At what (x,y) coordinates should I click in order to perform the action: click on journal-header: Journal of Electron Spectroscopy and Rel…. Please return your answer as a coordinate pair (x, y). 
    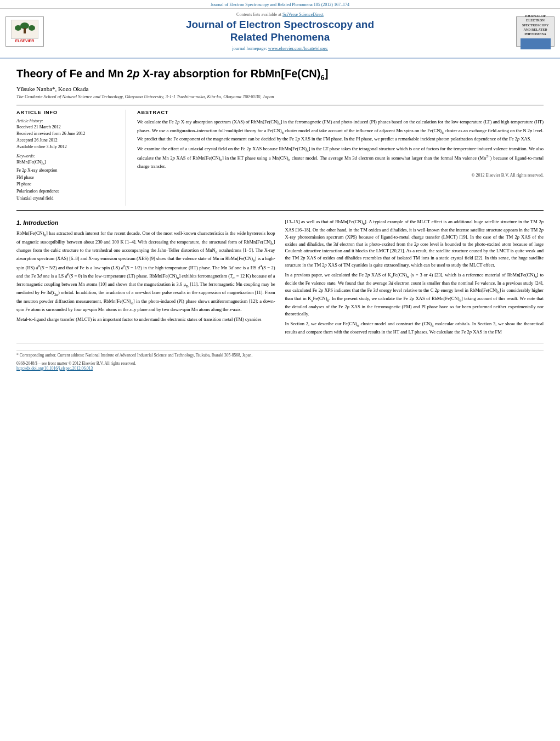
    Looking at the image, I should click on (280, 30).